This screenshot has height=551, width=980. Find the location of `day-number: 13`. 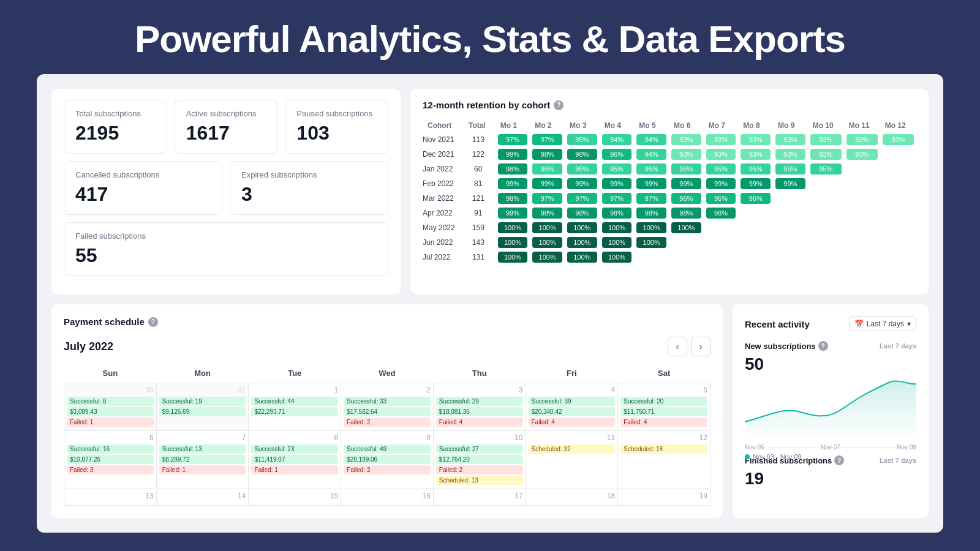

day-number: 13 is located at coordinates (110, 496).